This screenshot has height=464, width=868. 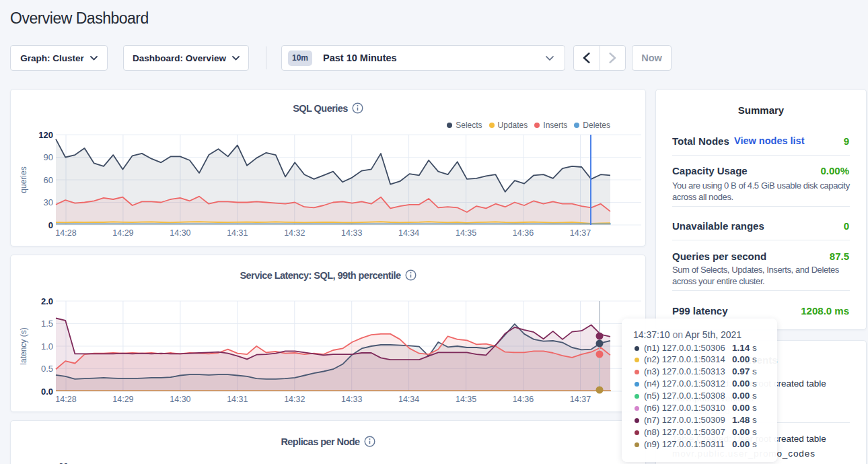 What do you see at coordinates (46, 135) in the screenshot?
I see `svg-text: 120` at bounding box center [46, 135].